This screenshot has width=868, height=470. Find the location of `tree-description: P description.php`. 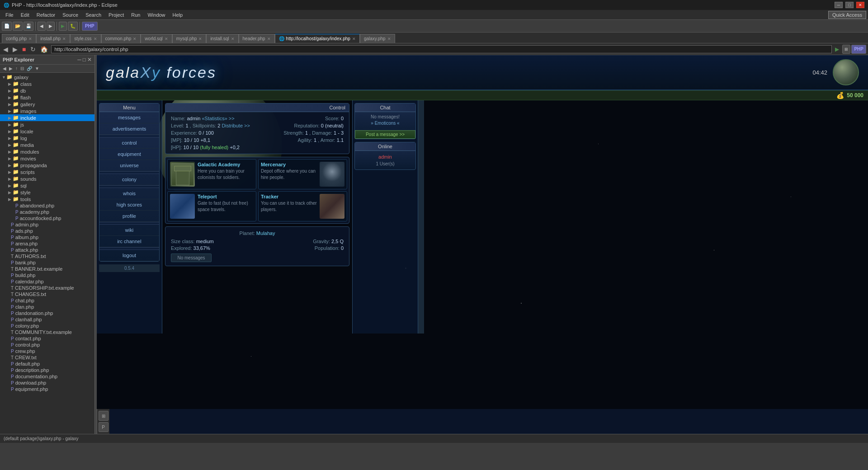

tree-description: P description.php is located at coordinates (47, 370).